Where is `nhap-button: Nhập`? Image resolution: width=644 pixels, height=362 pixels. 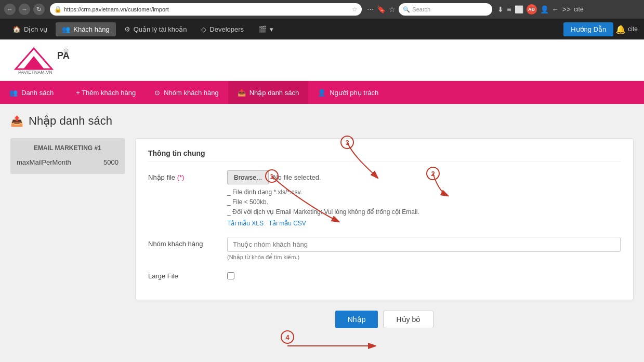
nhap-button: Nhập is located at coordinates (357, 319).